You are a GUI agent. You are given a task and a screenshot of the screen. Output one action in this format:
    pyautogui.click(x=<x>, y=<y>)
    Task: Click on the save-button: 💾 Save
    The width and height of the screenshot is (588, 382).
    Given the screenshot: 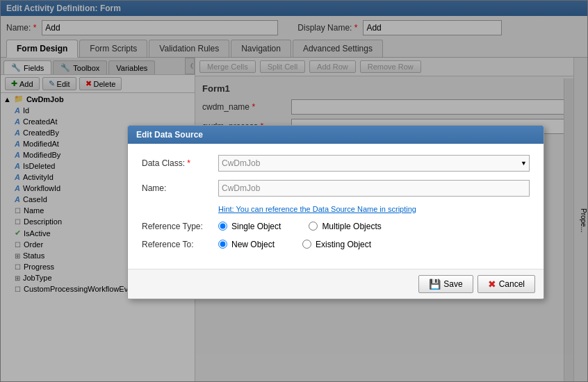 What is the action you would take?
    pyautogui.click(x=446, y=284)
    